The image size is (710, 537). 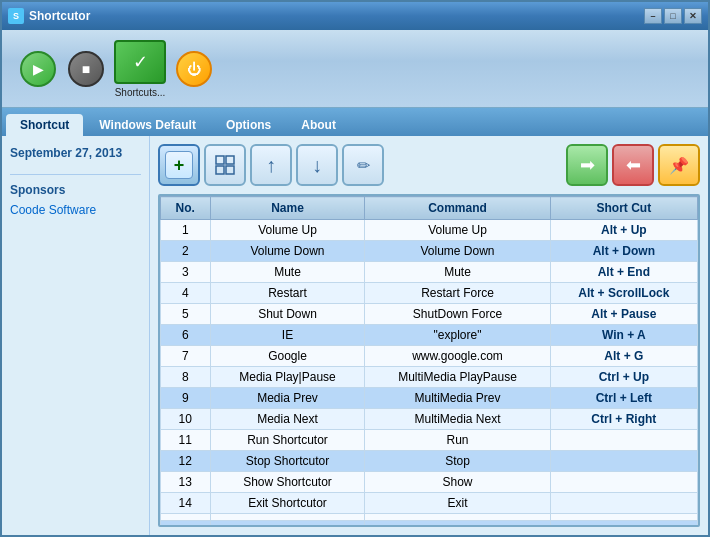 I want to click on col-name: Name, so click(x=288, y=208).